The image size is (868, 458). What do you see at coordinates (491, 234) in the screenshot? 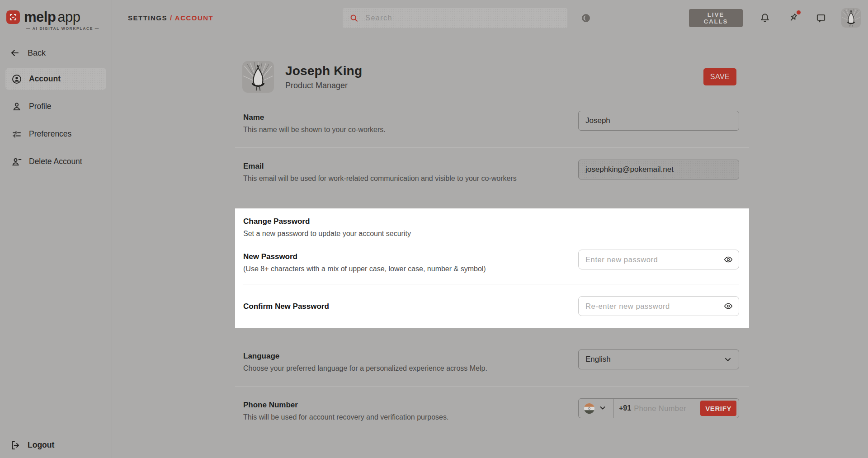
I see `change-password-description: Set a new password to update your accoun…` at bounding box center [491, 234].